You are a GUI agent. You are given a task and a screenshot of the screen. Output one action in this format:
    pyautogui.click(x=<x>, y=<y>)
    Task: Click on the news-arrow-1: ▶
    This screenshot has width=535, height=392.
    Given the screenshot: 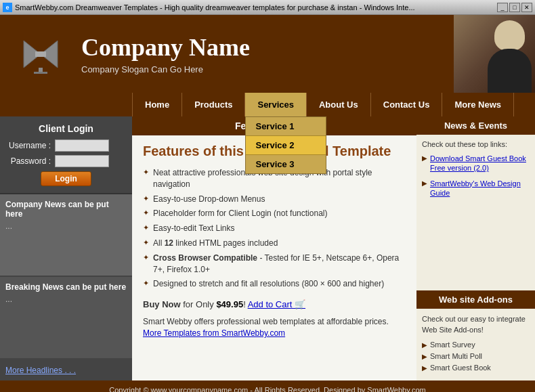 What is the action you would take?
    pyautogui.click(x=425, y=164)
    